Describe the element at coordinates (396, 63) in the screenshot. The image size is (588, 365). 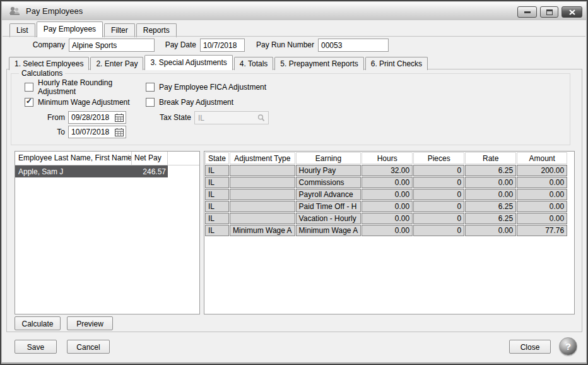
I see `step-tab: 6. Print Checks` at that location.